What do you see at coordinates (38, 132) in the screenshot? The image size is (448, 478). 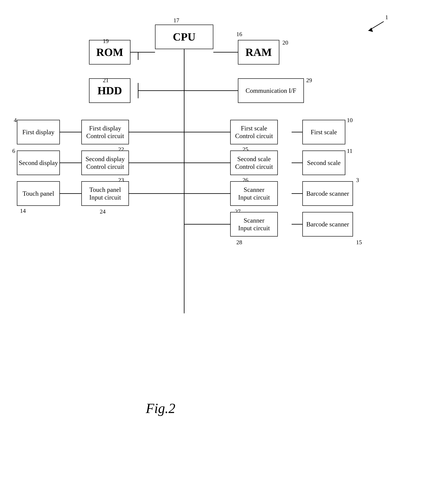 I see `first-display-box: First display` at bounding box center [38, 132].